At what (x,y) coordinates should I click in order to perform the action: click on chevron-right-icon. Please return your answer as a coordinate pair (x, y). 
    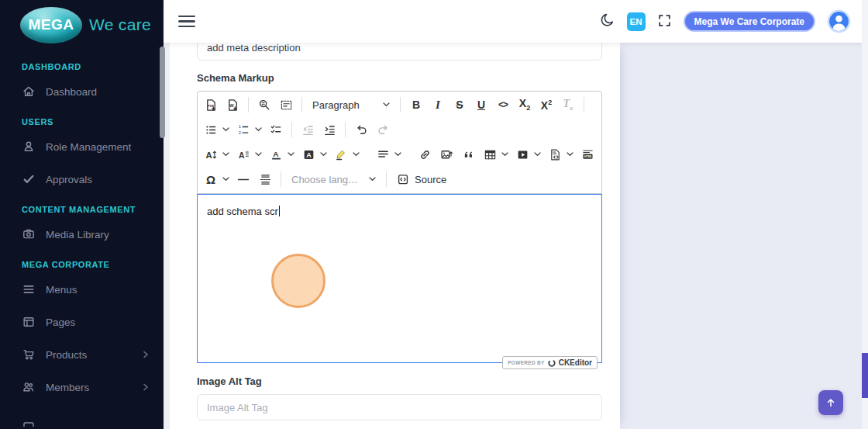
    Looking at the image, I should click on (146, 387).